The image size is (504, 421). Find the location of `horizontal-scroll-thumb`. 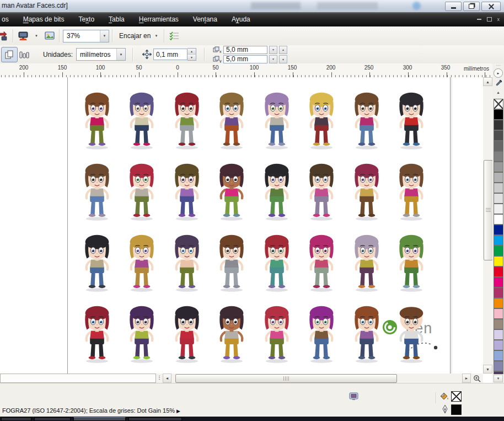

horizontal-scroll-thumb is located at coordinates (286, 379).